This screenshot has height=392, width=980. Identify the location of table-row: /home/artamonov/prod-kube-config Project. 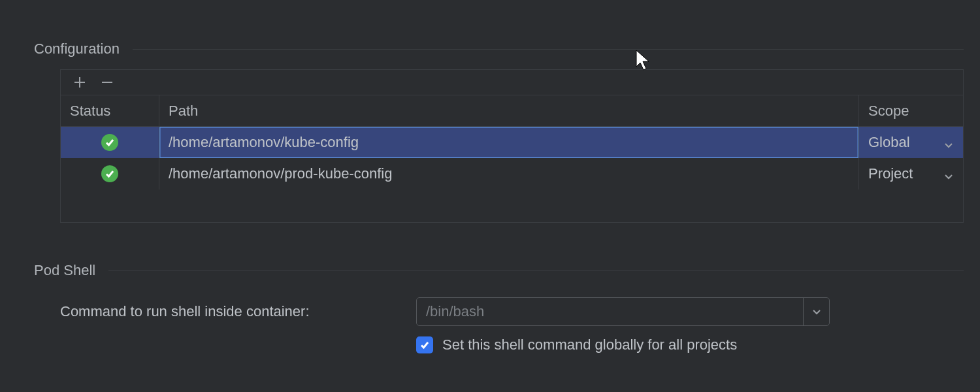
(512, 174).